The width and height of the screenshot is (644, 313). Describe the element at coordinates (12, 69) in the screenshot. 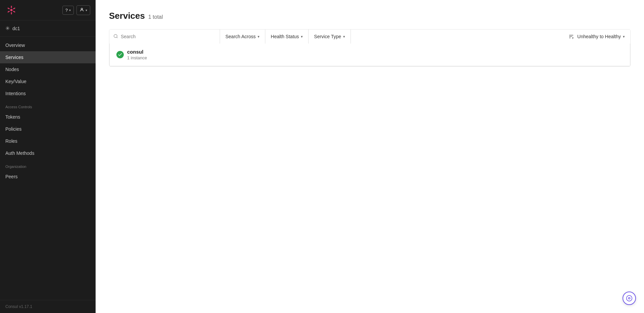

I see `sidebar-item-label: Nodes` at that location.